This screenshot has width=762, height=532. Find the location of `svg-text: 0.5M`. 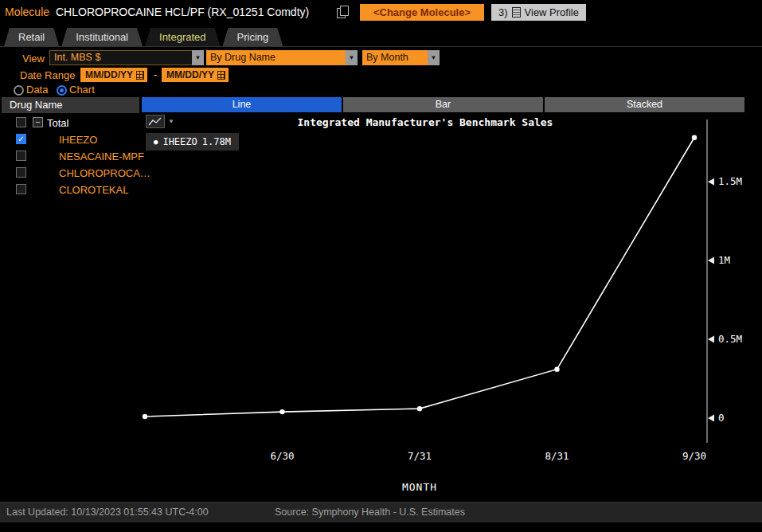

svg-text: 0.5M is located at coordinates (730, 339).